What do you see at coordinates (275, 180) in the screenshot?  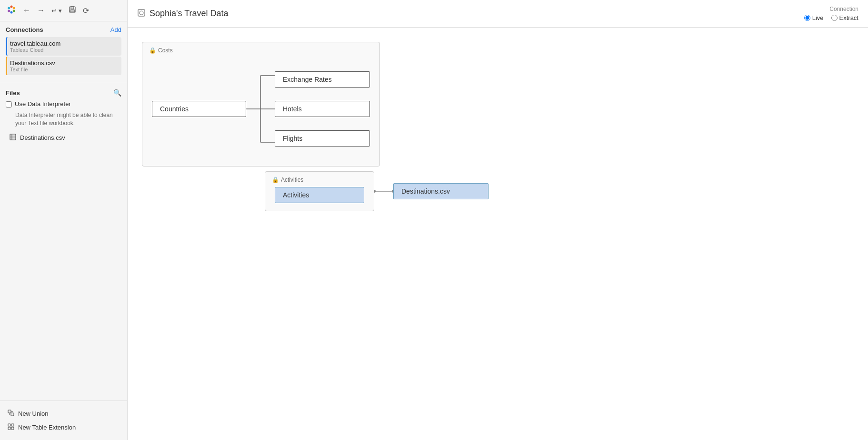 I see `activities-lock-icon: 🔒` at bounding box center [275, 180].